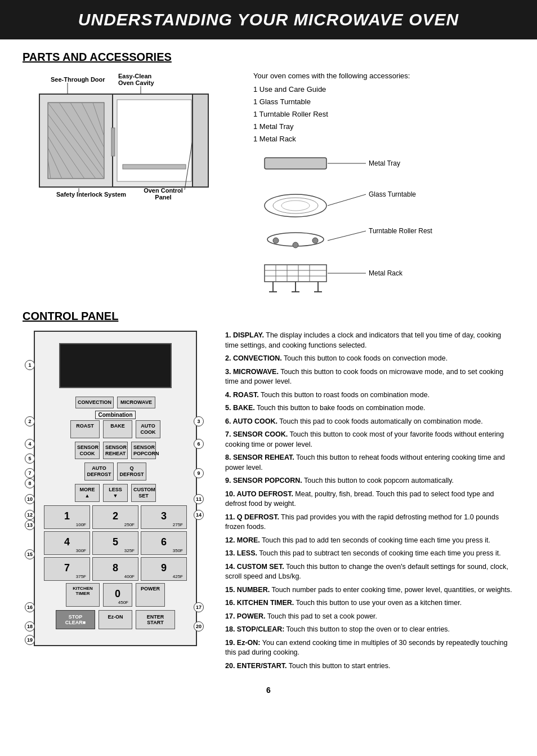  I want to click on label-easy-clean2: Oven Cavity, so click(136, 83).